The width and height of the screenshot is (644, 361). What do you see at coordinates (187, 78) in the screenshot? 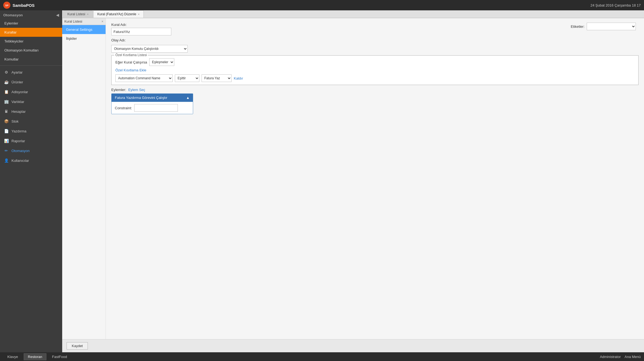
I see `constraint-op-select: Eşittir` at bounding box center [187, 78].